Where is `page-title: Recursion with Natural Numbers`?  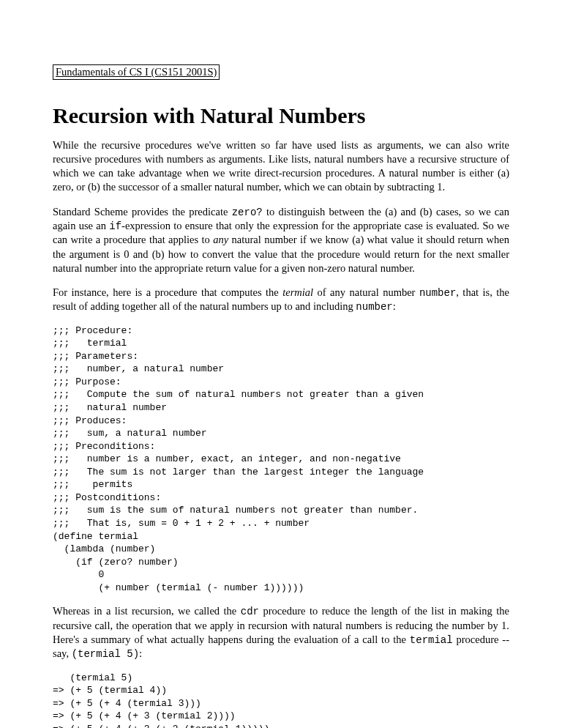 page-title: Recursion with Natural Numbers is located at coordinates (281, 116).